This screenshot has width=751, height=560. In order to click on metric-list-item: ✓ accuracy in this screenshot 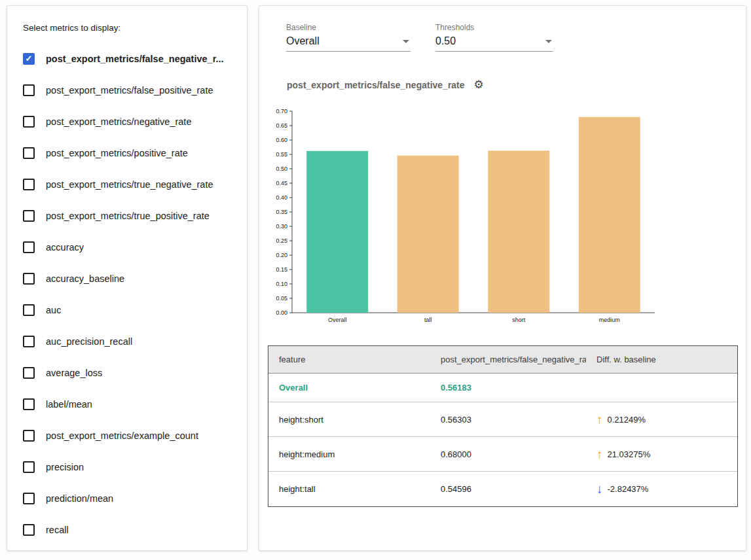, I will do `click(127, 247)`.